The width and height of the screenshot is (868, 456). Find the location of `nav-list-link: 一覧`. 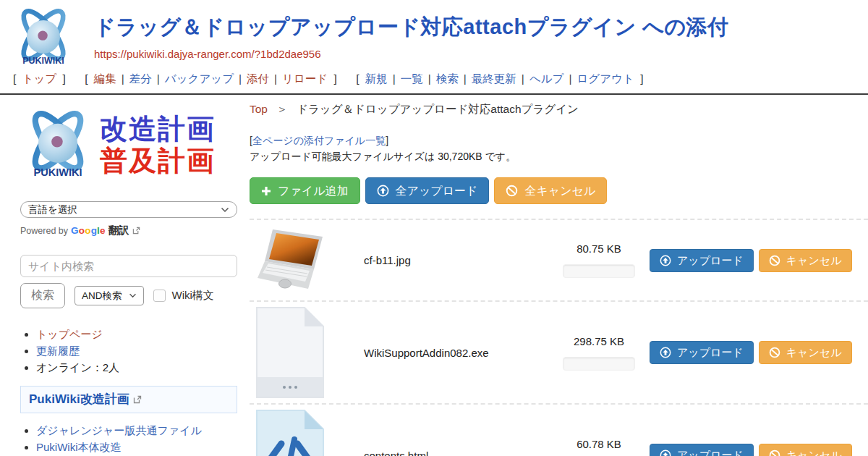

nav-list-link: 一覧 is located at coordinates (412, 78).